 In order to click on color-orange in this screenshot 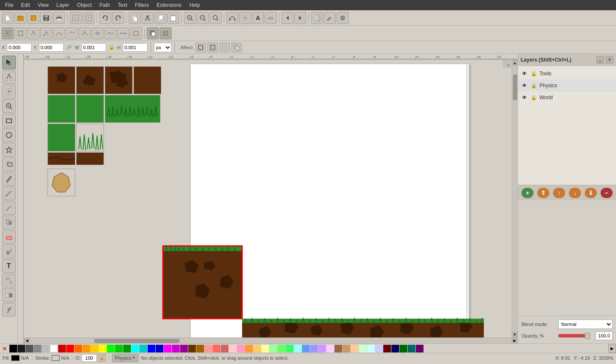, I will do `click(86, 349)`.